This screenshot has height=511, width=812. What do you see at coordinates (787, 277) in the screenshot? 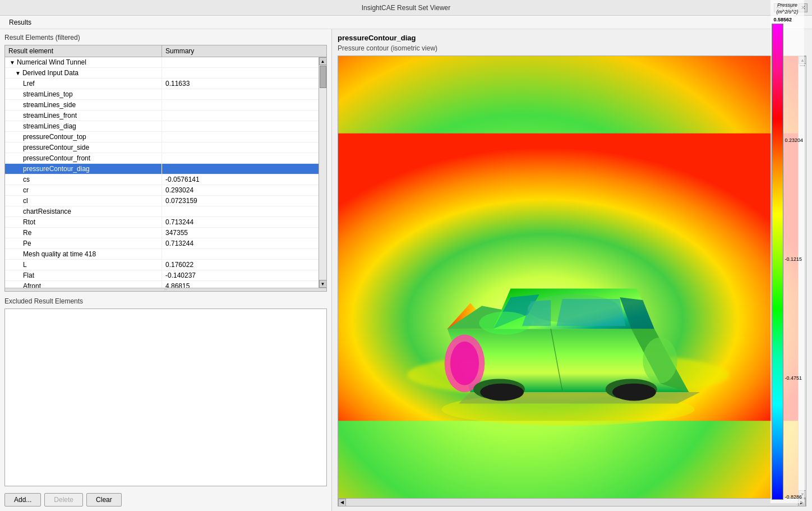
I see `colorbar: Pressure(m^2/s^2) 0.58562 0.23204 -0.121…` at bounding box center [787, 277].